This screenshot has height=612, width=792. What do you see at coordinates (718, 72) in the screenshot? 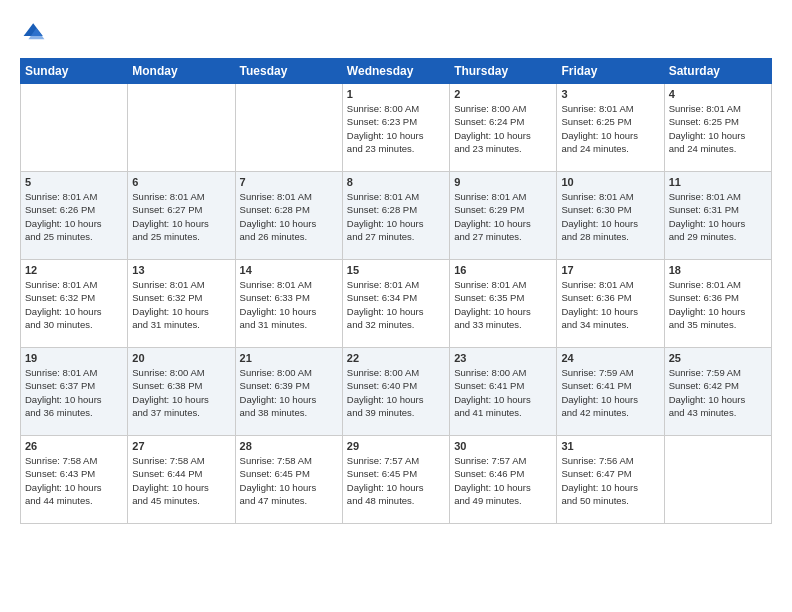
I see `weekday-header-saturday: Saturday` at bounding box center [718, 72].